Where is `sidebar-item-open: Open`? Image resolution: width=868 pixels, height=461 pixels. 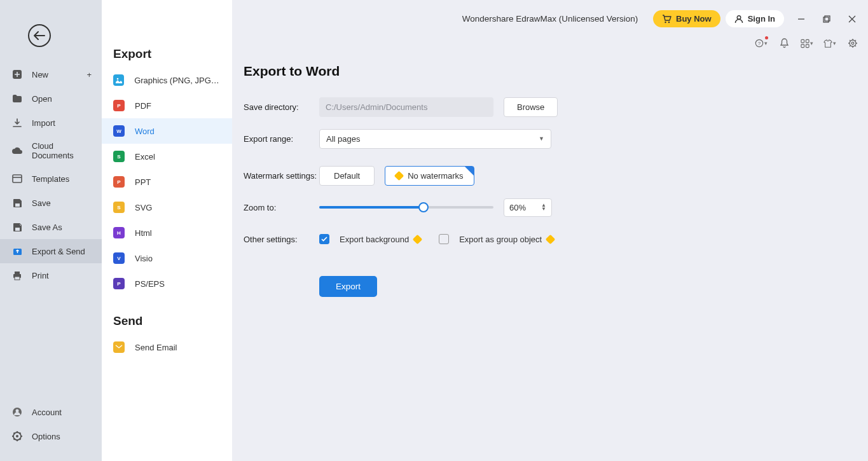
sidebar-item-open: Open is located at coordinates (51, 99).